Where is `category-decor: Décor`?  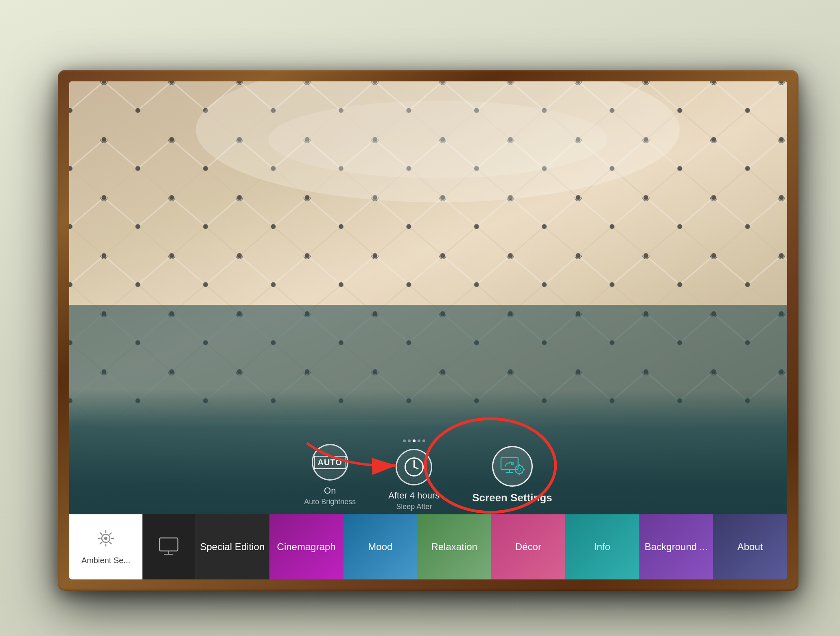 category-decor: Décor is located at coordinates (528, 547).